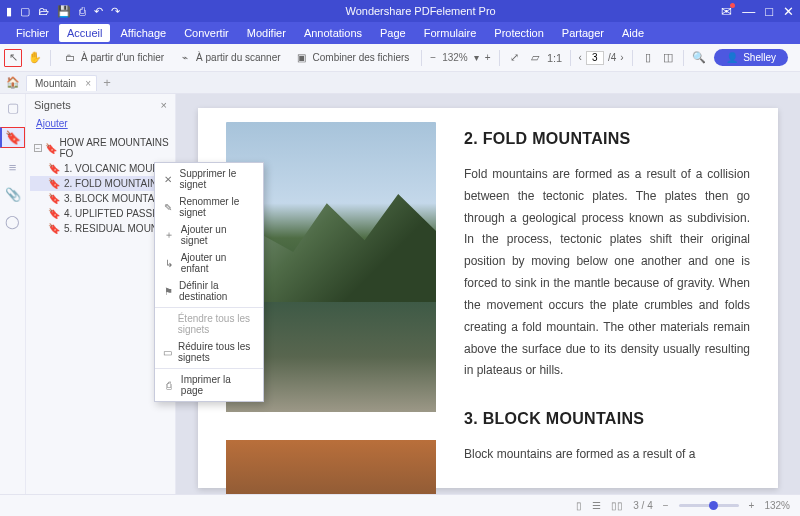 The image size is (800, 516). What do you see at coordinates (209, 352) in the screenshot?
I see `ctx-collapse-all: ▭Réduire tous les signets` at bounding box center [209, 352].